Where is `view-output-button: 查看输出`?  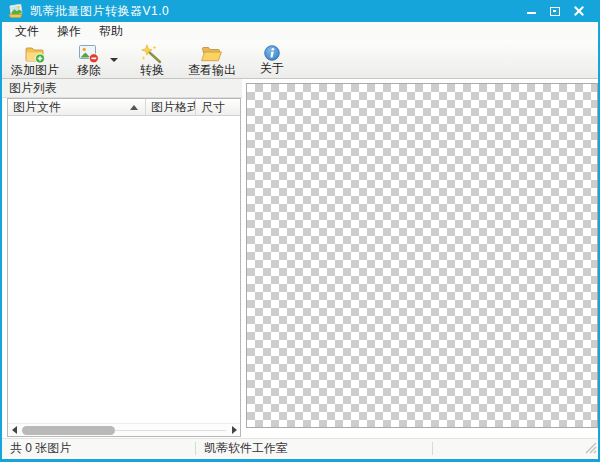
view-output-button: 查看输出 is located at coordinates (212, 60).